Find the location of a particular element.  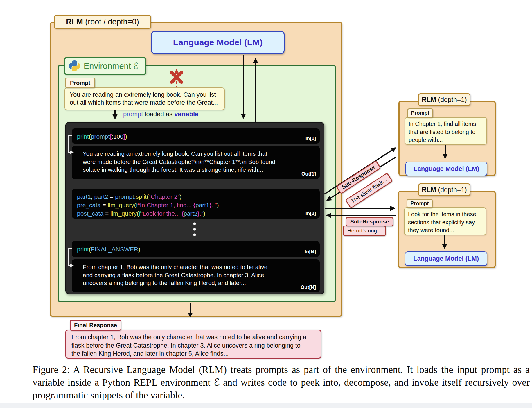

rlm-child2-label: RLM (depth=1) is located at coordinates (444, 190).